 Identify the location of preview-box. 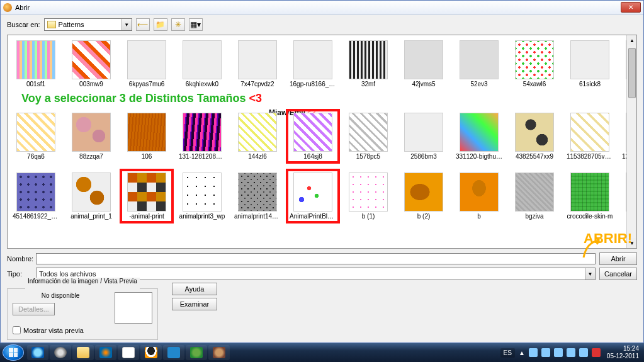
(133, 308).